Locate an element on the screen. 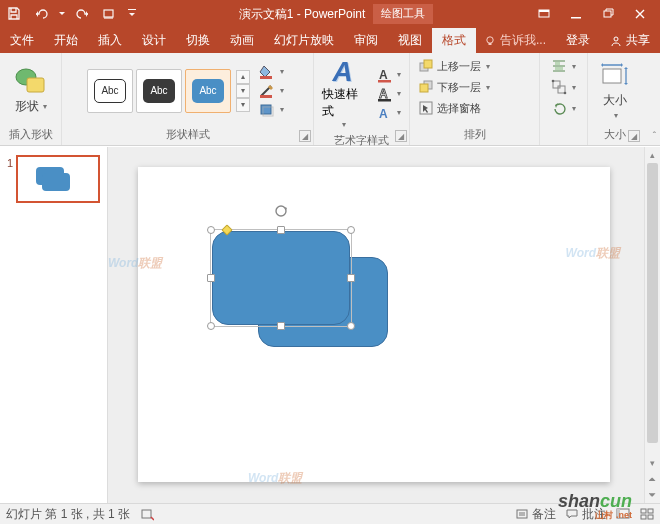 The height and width of the screenshot is (524, 660). scroll-down-icon: ▾ is located at coordinates (652, 463).